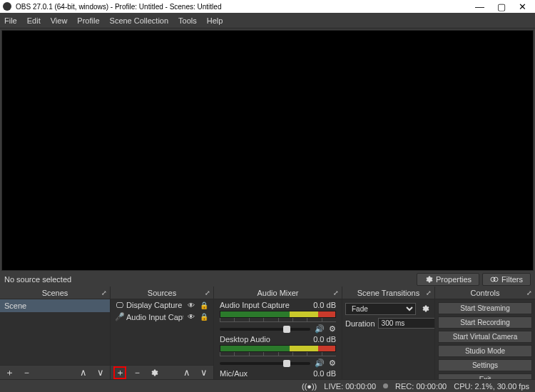  What do you see at coordinates (55, 306) in the screenshot?
I see `scene-item: Scene` at bounding box center [55, 306].